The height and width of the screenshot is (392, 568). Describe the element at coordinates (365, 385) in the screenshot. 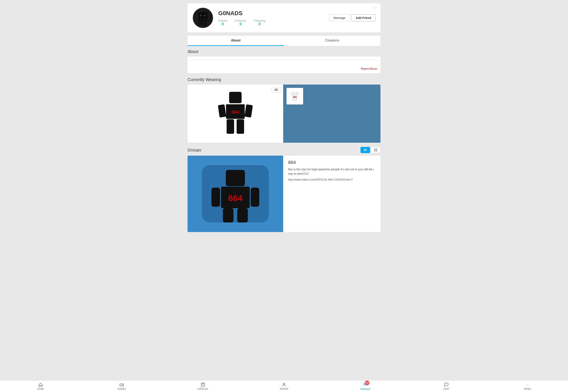

I see `friends-badge-container: 257` at that location.